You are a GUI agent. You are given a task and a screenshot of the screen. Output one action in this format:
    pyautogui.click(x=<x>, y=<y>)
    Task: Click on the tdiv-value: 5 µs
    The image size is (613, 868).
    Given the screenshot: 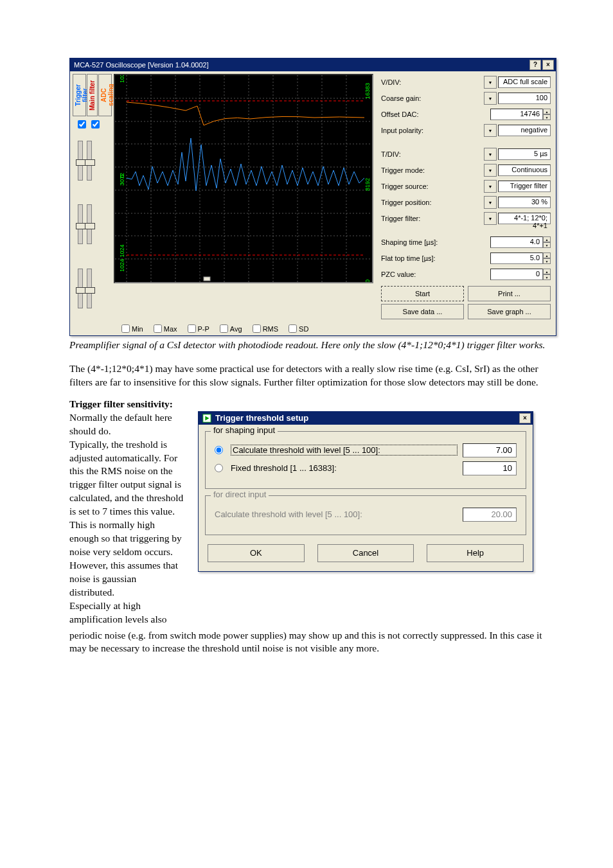 What is the action you would take?
    pyautogui.click(x=524, y=154)
    